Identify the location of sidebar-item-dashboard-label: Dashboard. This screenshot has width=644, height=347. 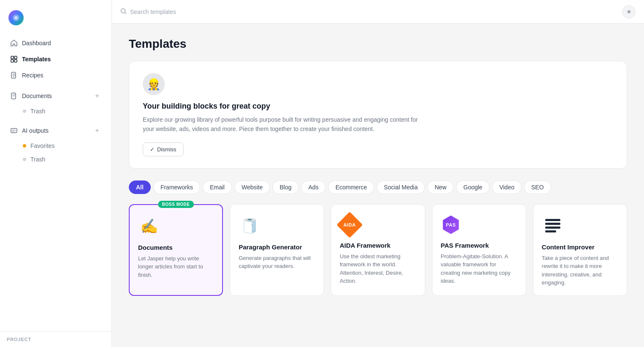
(36, 43).